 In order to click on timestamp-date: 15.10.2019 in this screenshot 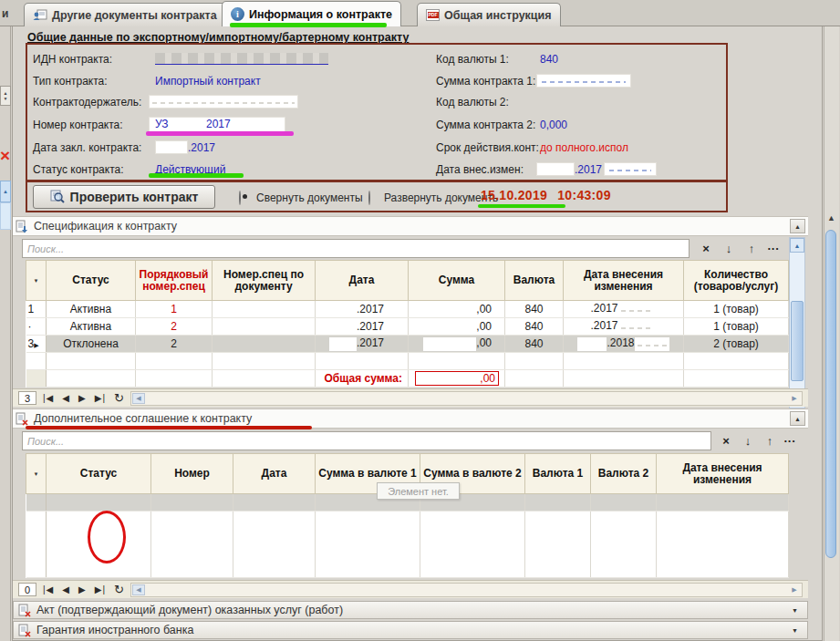, I will do `click(514, 195)`.